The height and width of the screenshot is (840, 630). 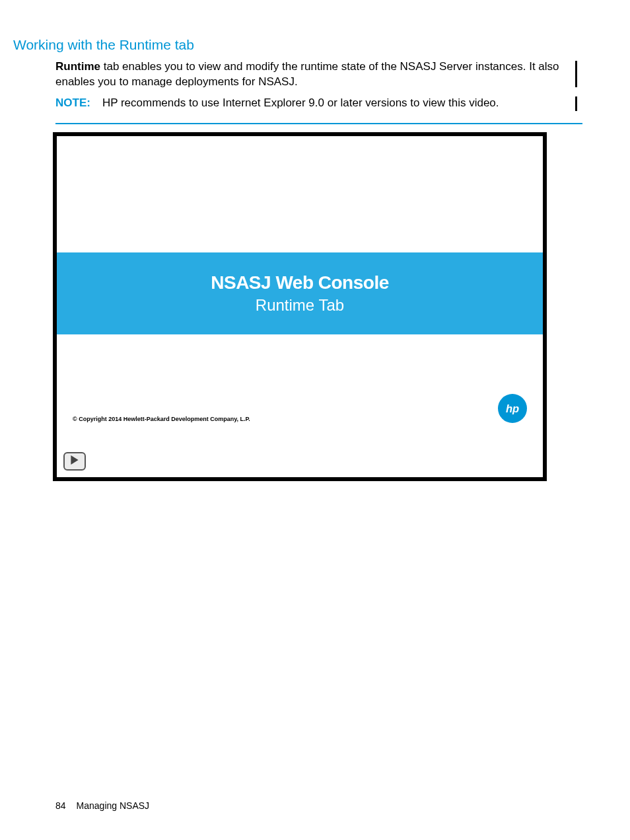 I want to click on intro-block: Runtime tab enables you to view and modi…, so click(x=319, y=75).